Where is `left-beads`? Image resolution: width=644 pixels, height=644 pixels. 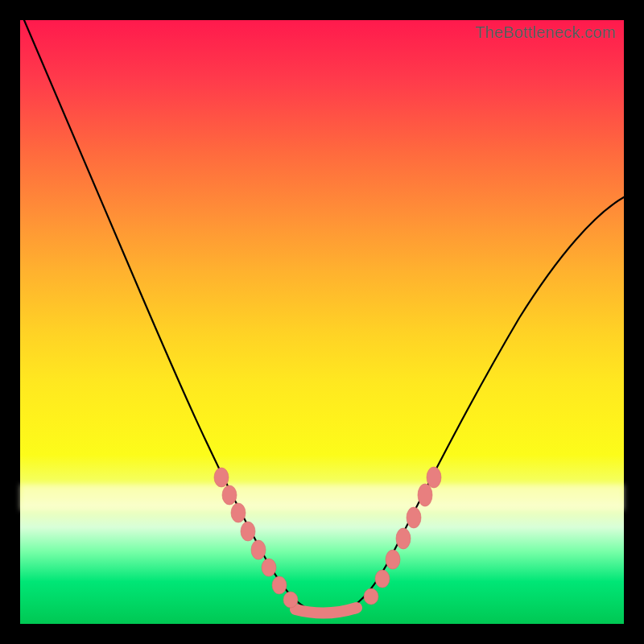 left-beads is located at coordinates (256, 538).